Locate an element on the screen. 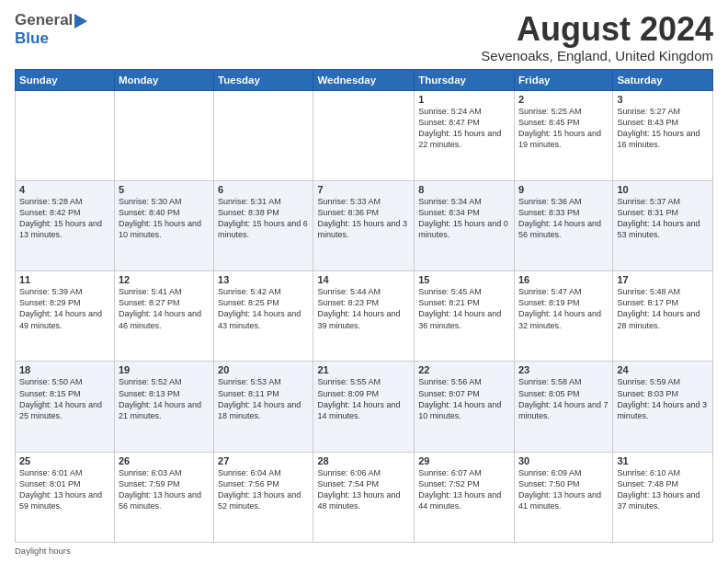  calendar-cell: 31Sunrise: 6:10 AM Sunset: 7:48 PM Dayli… is located at coordinates (664, 497).